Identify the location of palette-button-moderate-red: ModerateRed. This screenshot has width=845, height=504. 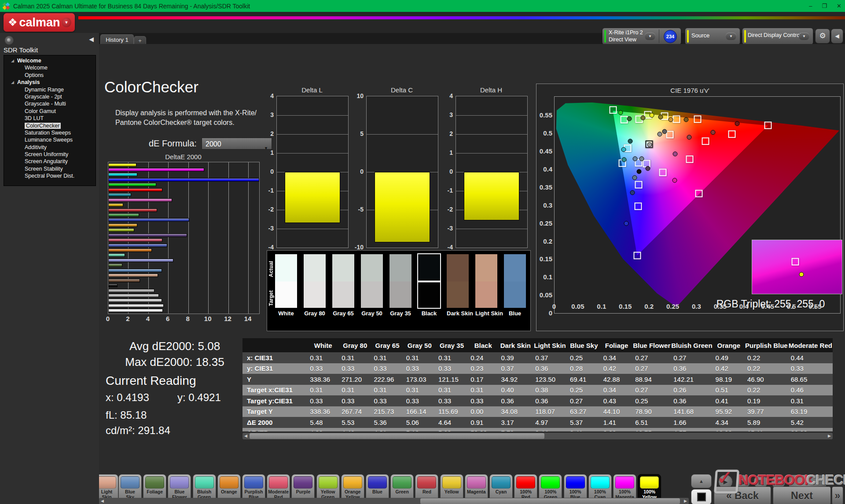
(278, 488).